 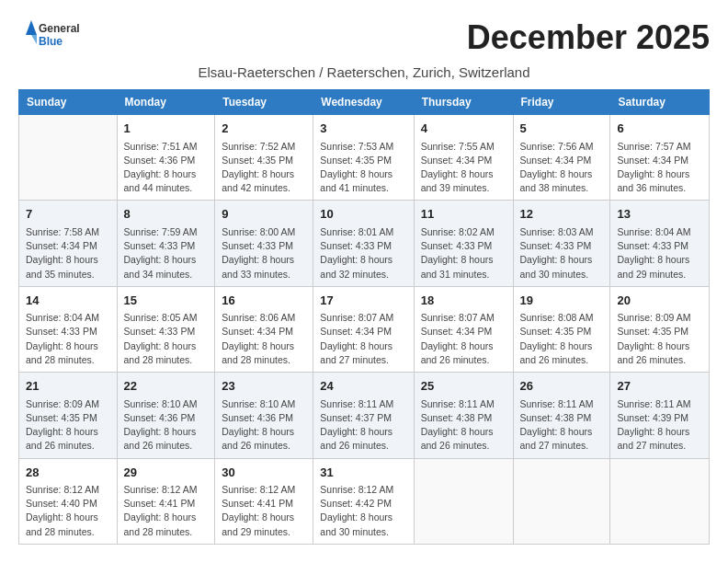 What do you see at coordinates (264, 301) in the screenshot?
I see `day-number: 16` at bounding box center [264, 301].